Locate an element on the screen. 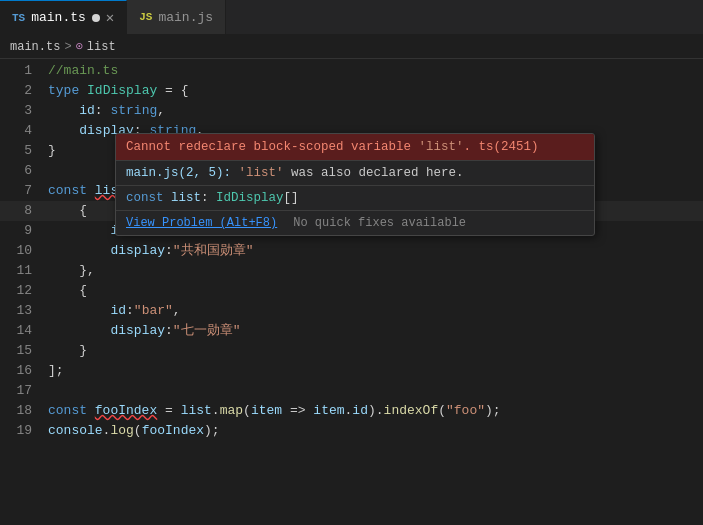 This screenshot has width=703, height=525. line-16: 16 ]; is located at coordinates (352, 371).